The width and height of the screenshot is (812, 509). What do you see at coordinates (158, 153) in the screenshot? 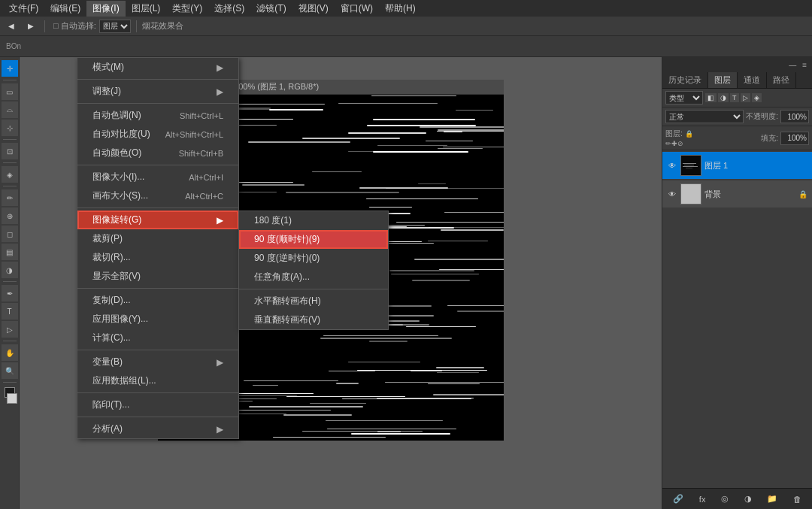
I see `menu-item-auto-color: 自动颜色(O) Shift+Ctrl+B` at bounding box center [158, 153].